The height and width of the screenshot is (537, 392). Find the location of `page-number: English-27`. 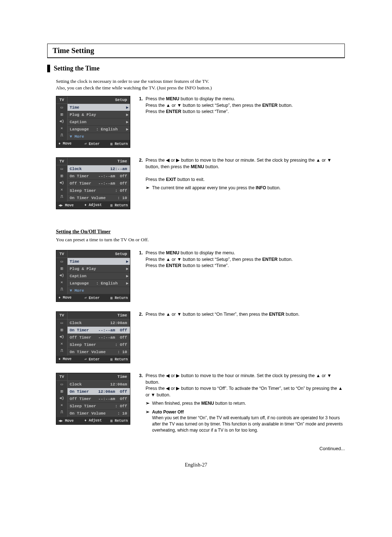

page-number: English-27 is located at coordinates (196, 465).